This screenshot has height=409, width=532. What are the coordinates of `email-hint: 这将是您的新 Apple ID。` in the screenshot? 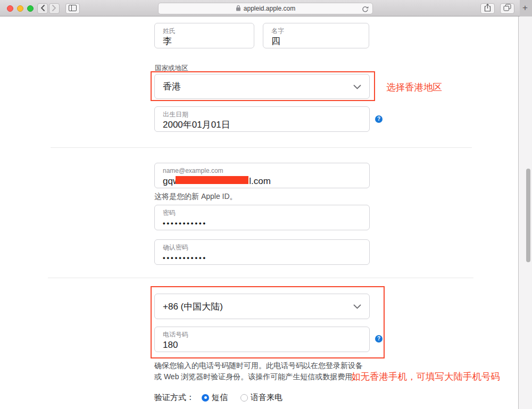 It's located at (196, 197).